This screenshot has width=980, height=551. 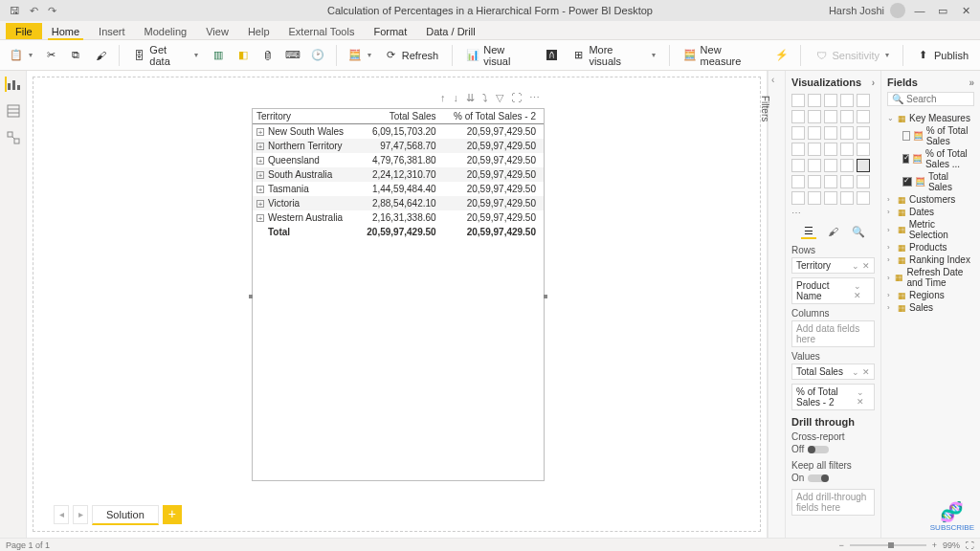 What do you see at coordinates (52, 11) in the screenshot?
I see `redo-icon: ↷` at bounding box center [52, 11].